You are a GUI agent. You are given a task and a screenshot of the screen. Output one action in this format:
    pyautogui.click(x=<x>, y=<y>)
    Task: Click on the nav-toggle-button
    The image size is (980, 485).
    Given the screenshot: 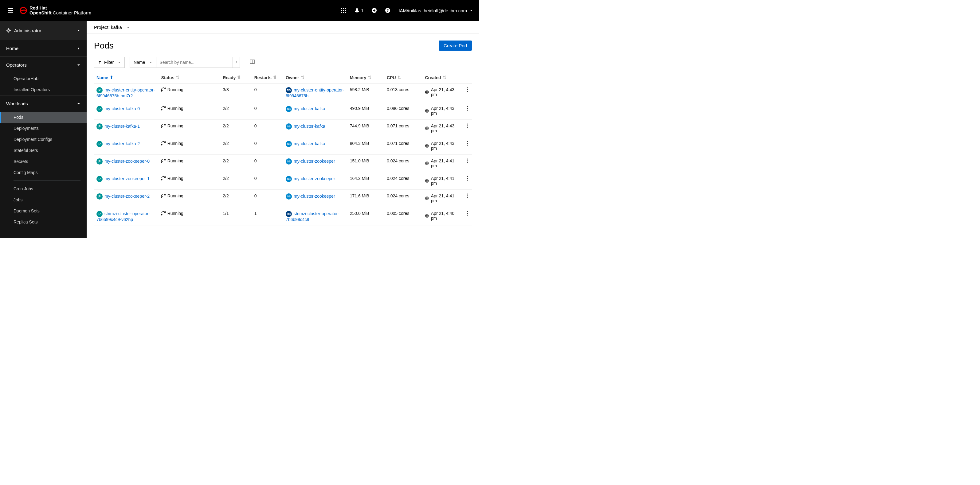 What is the action you would take?
    pyautogui.click(x=11, y=11)
    